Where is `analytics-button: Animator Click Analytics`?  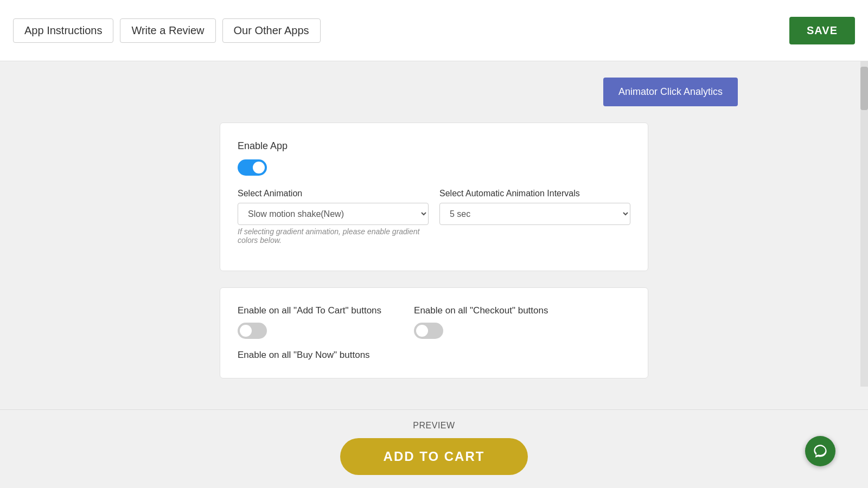
analytics-button: Animator Click Analytics is located at coordinates (671, 92).